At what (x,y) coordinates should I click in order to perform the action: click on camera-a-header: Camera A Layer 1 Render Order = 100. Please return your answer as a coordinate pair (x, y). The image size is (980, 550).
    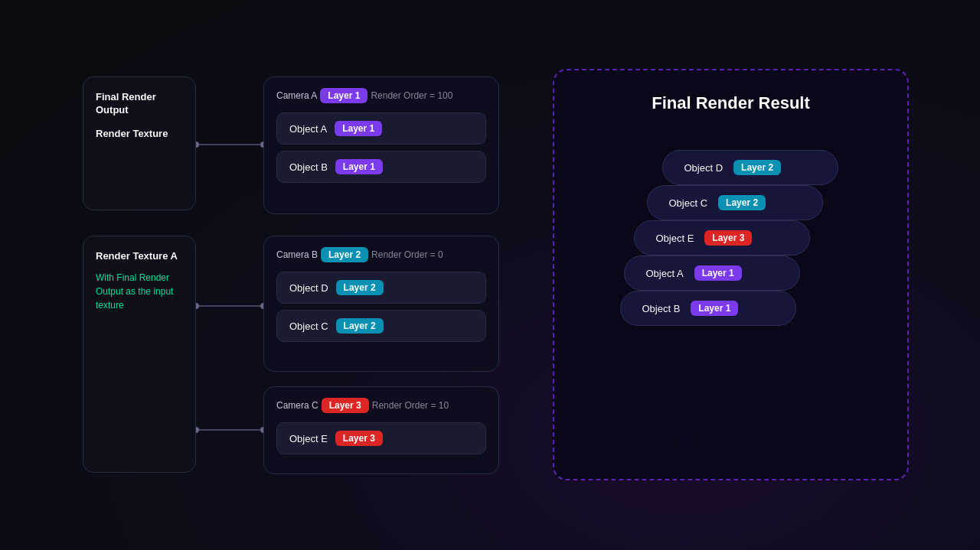
    Looking at the image, I should click on (381, 96).